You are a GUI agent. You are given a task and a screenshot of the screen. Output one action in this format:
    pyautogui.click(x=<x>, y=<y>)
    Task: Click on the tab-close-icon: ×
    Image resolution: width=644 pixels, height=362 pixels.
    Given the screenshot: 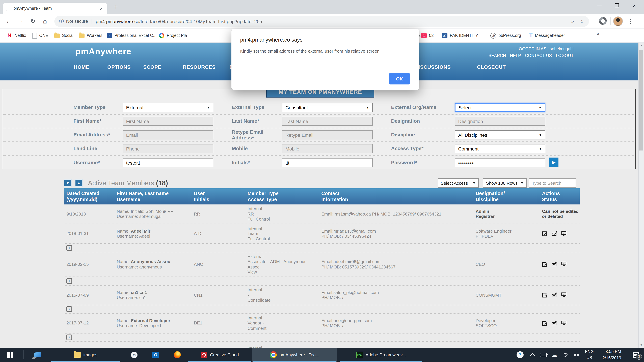 What is the action you would take?
    pyautogui.click(x=101, y=8)
    